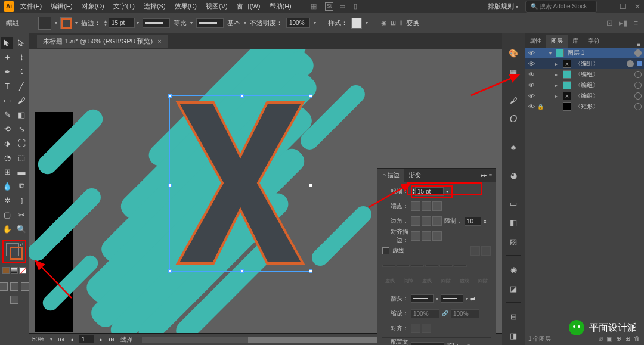 The image size is (644, 345). What do you see at coordinates (23, 271) in the screenshot?
I see `color-mode-none` at bounding box center [23, 271].